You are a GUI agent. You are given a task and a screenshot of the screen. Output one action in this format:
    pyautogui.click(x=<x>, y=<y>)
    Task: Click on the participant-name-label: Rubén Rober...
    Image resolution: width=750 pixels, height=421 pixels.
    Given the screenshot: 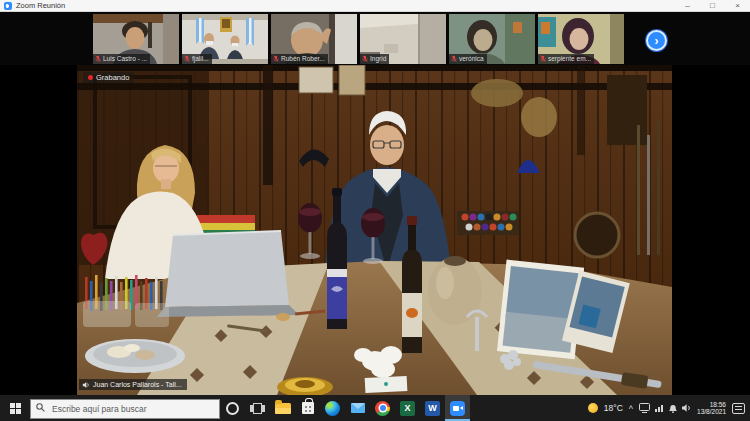 What is the action you would take?
    pyautogui.click(x=300, y=59)
    